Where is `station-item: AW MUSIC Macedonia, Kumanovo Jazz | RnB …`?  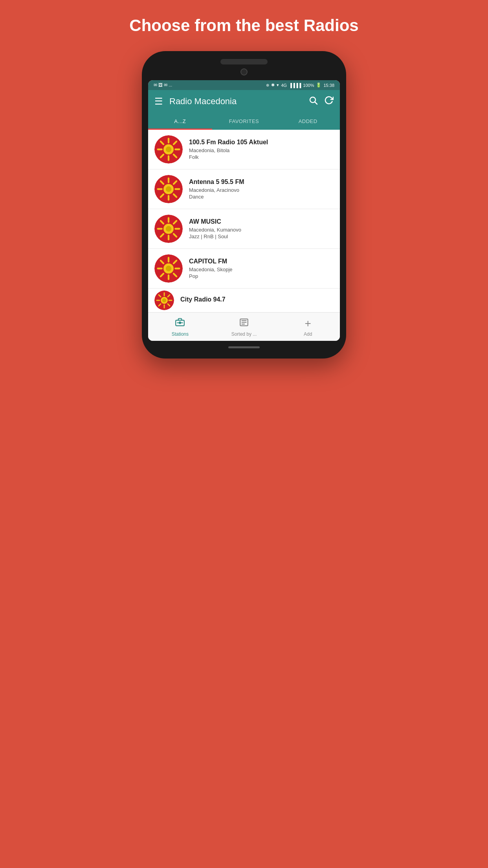 station-item: AW MUSIC Macedonia, Kumanovo Jazz | RnB … is located at coordinates (244, 229).